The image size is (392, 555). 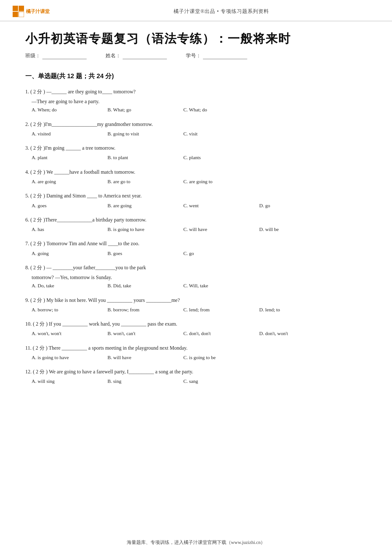 What do you see at coordinates (196, 253) in the screenshot?
I see `options-row-7: A. goingB. goesC. go` at bounding box center [196, 253].